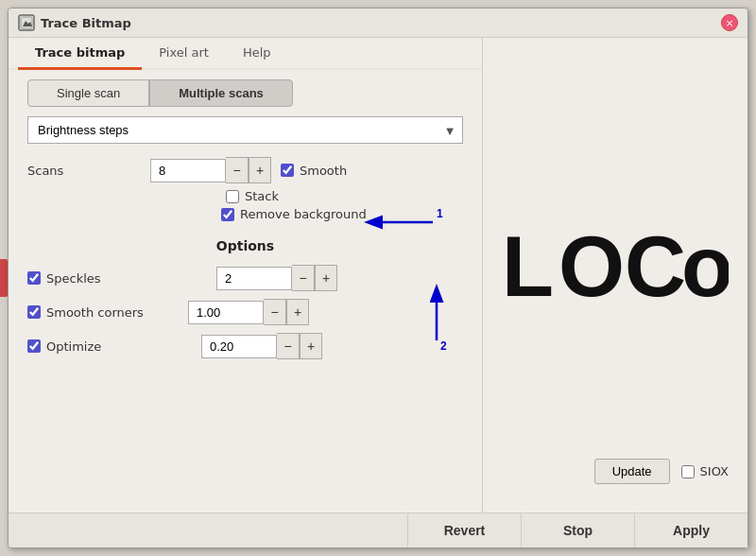  What do you see at coordinates (246, 54) in the screenshot?
I see `tab-bar: Trace bitmap Pixel art Help` at bounding box center [246, 54].